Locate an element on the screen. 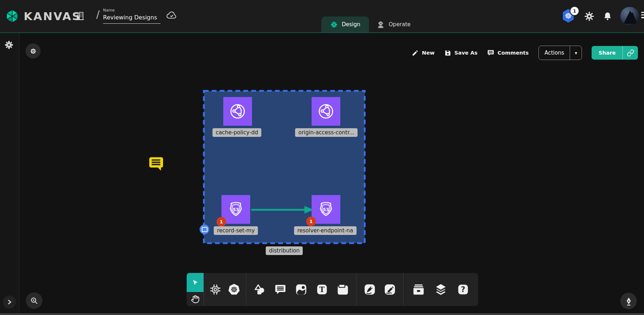 This screenshot has height=315, width=644. node-cache-policy is located at coordinates (238, 111).